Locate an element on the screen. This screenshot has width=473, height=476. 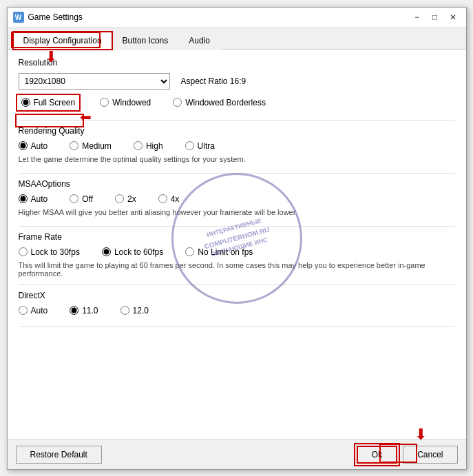
quality-ultra-label: Ultra is located at coordinates (207, 146).